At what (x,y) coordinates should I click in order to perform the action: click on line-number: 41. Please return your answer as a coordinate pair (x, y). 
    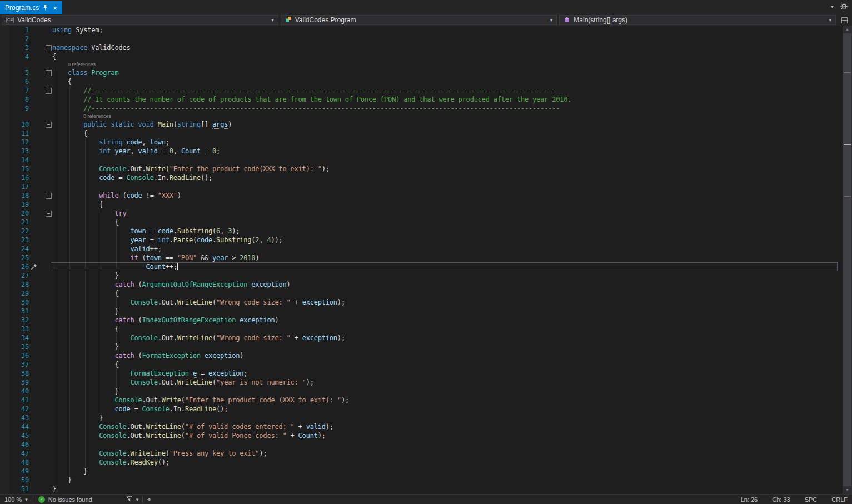
    Looking at the image, I should click on (14, 400).